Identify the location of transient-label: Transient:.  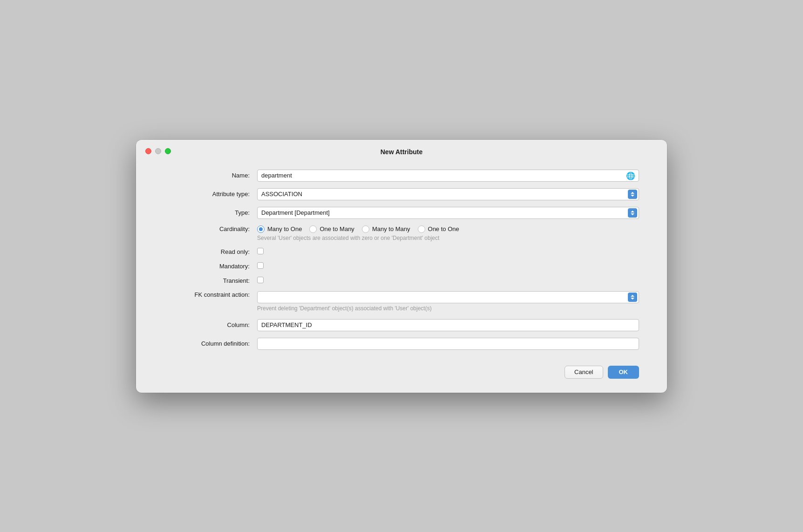
(211, 280).